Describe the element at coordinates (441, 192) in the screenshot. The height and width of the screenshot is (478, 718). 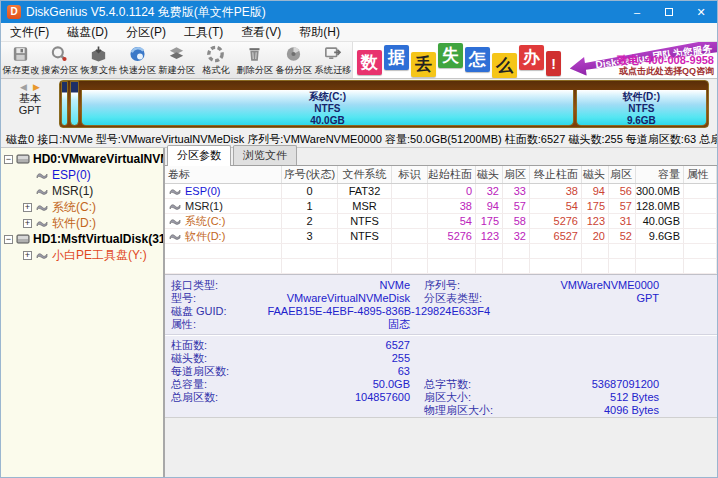
I see `table-row: ESP(0)0FAT3203233389456300.0MB` at that location.